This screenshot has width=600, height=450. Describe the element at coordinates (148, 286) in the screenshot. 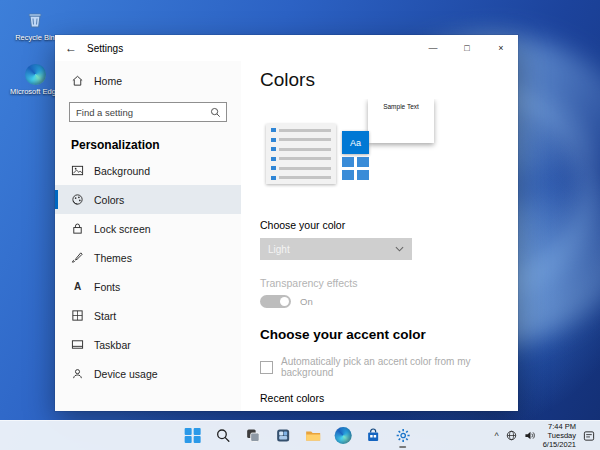

I see `sidebar-item-fonts: A Fonts` at that location.